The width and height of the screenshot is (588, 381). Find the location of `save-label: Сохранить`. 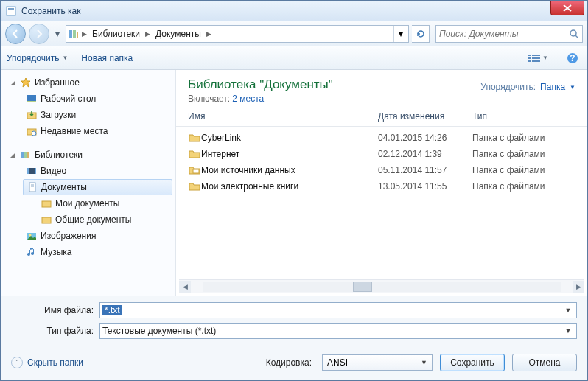

save-label: Сохранить is located at coordinates (472, 363).